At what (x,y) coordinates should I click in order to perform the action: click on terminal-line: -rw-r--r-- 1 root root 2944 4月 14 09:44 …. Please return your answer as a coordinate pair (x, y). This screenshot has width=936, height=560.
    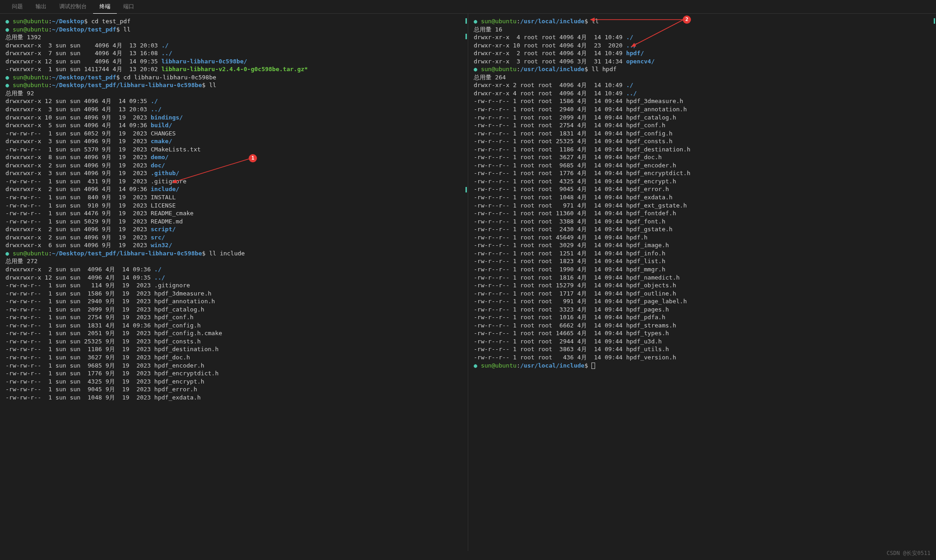
    Looking at the image, I should click on (702, 342).